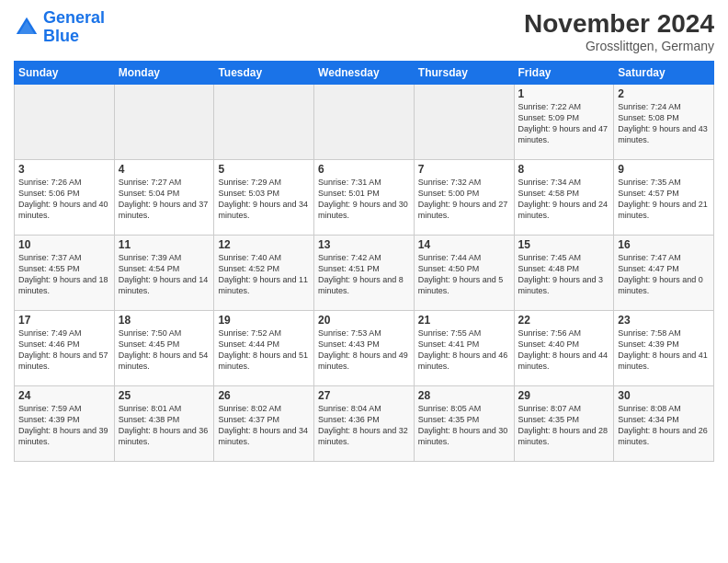 The image size is (728, 563). What do you see at coordinates (564, 274) in the screenshot?
I see `day-info: Sunrise: 7:45 AMSunset: 4:48 PMDaylight:…` at bounding box center [564, 274].